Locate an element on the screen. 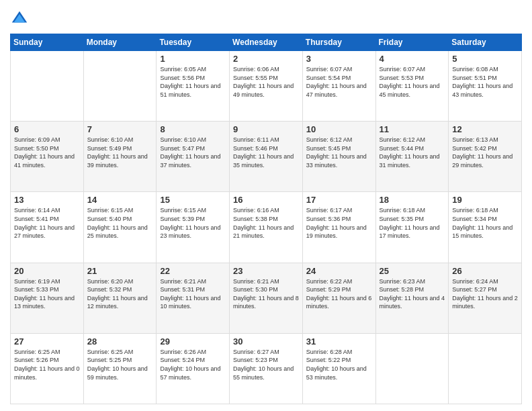 This screenshot has height=411, width=532. day-info: Sunrise: 6:15 AM Sunset: 5:39 PM Dayligh… is located at coordinates (193, 223).